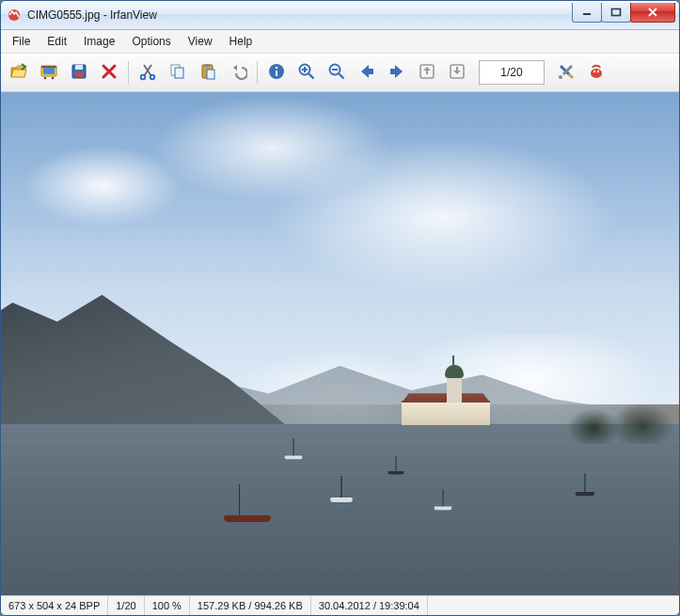 The width and height of the screenshot is (680, 616). Describe the element at coordinates (150, 41) in the screenshot. I see `menu-options: Options` at that location.